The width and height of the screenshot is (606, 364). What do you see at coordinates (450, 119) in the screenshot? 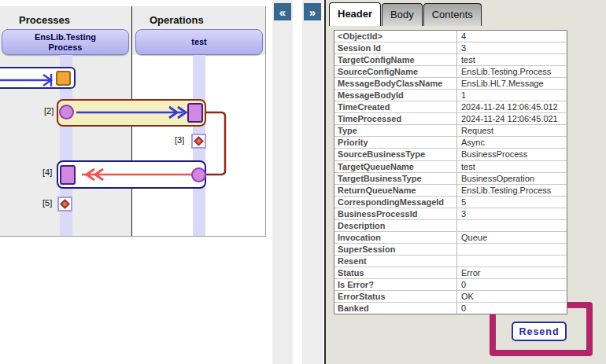
I see `table-row: TimeProcessed2024-11-24 12:06:45.021` at bounding box center [450, 119].